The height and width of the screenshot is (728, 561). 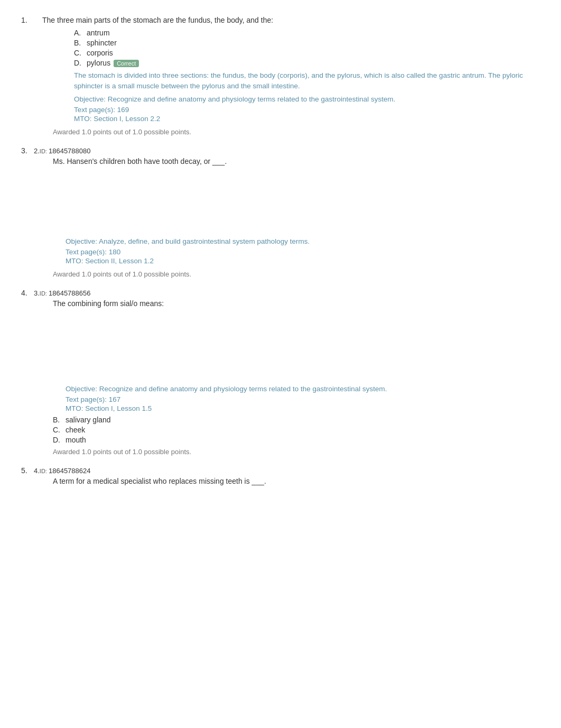 What do you see at coordinates (287, 293) in the screenshot?
I see `question-3-id-line: 3.ID: 18645788656` at bounding box center [287, 293].